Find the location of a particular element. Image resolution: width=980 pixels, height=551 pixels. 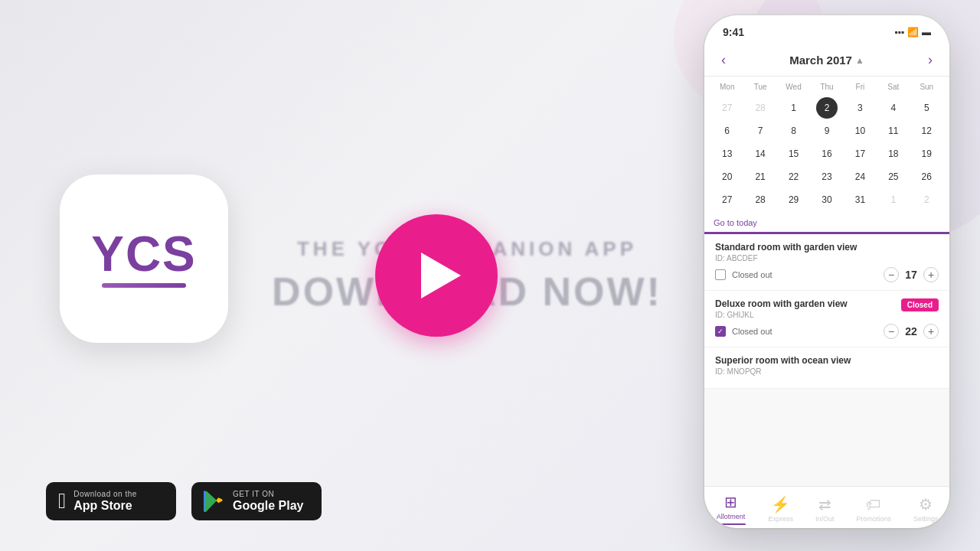

nav-allotment: ⊞ Allotment is located at coordinates (730, 509).